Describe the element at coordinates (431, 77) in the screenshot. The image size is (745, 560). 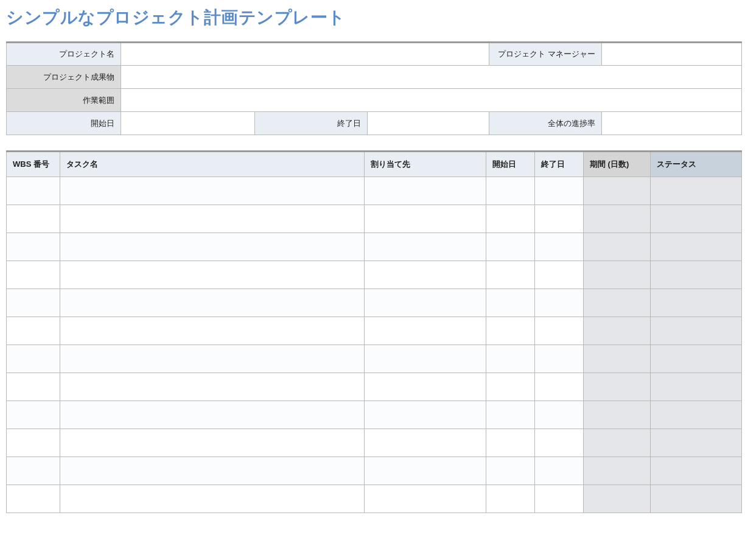
I see `deliverable-input` at that location.